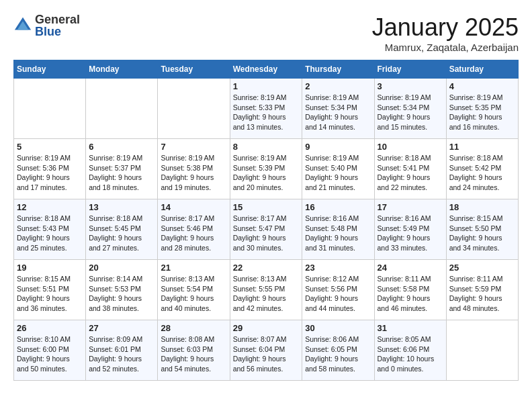 The height and width of the screenshot is (411, 532). Describe the element at coordinates (338, 267) in the screenshot. I see `day-number: 23` at that location.